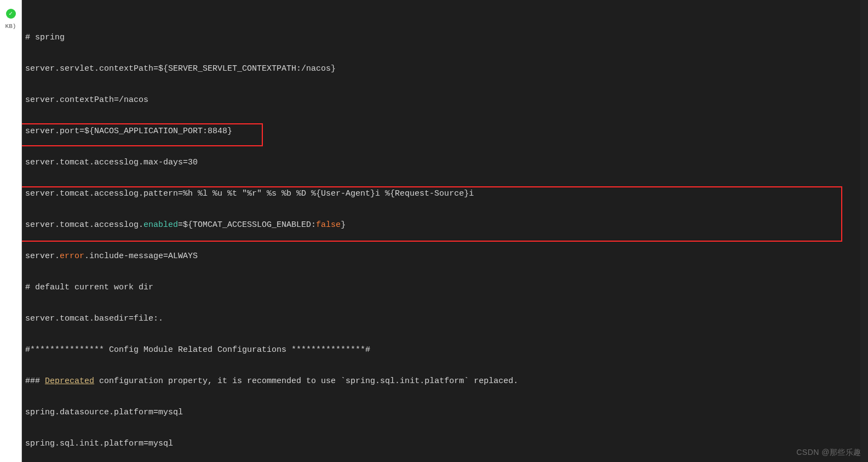 This screenshot has width=868, height=462. I want to click on code-line: spring.datasource.platform=mysql, so click(445, 412).